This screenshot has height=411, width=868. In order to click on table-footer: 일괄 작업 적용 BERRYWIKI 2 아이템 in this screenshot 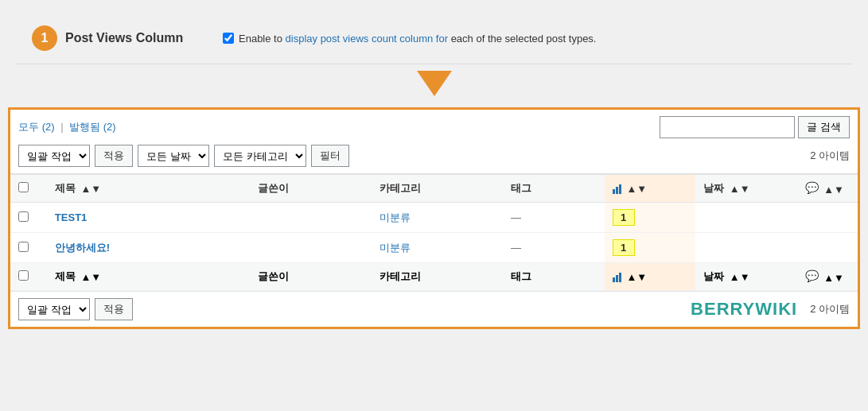, I will do `click(434, 308)`.